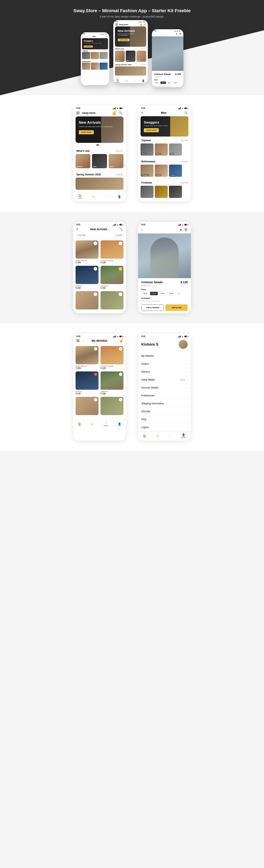 The width and height of the screenshot is (264, 868). What do you see at coordinates (164, 427) in the screenshot?
I see `menu-logout: Logout ›` at bounding box center [164, 427].